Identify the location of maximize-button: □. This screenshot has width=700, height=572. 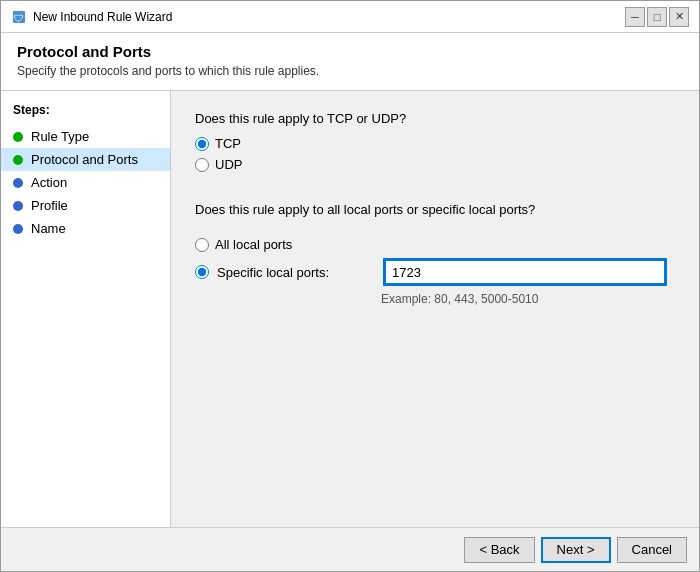
(657, 17).